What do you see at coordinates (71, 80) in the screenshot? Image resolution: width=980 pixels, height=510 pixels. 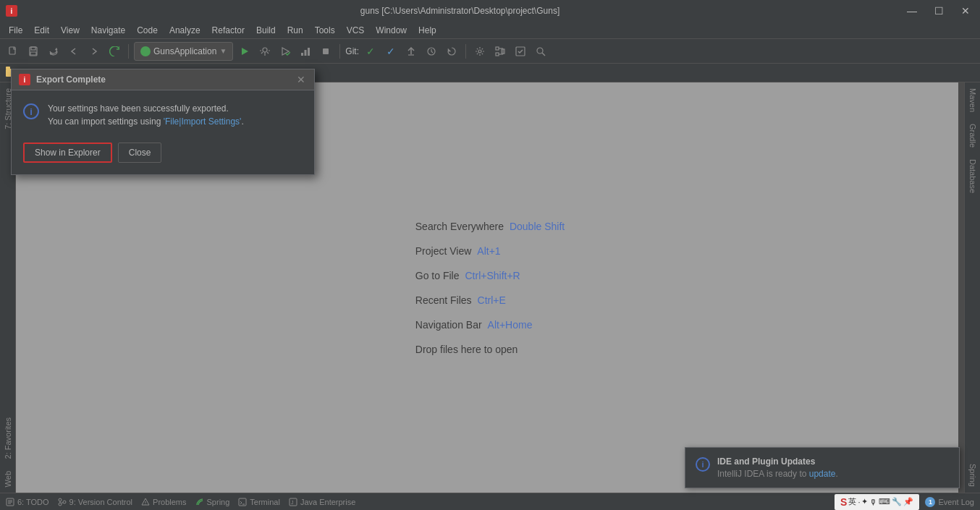 I see `dialog-title-text: Export Complete` at bounding box center [71, 80].